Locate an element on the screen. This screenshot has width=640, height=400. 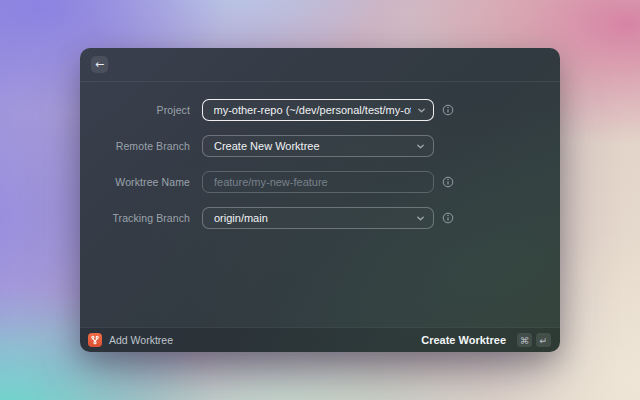
footer-actions: Create Worktree ⌘ ↵ is located at coordinates (486, 340).